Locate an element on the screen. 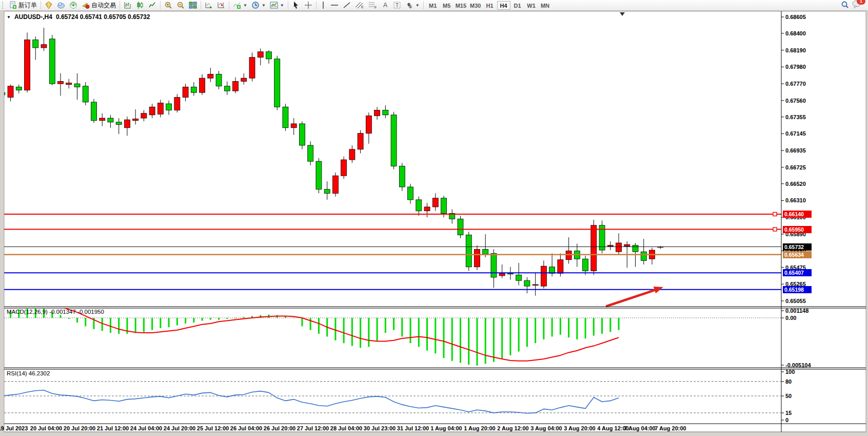  auto-scroll-icon is located at coordinates (209, 5).